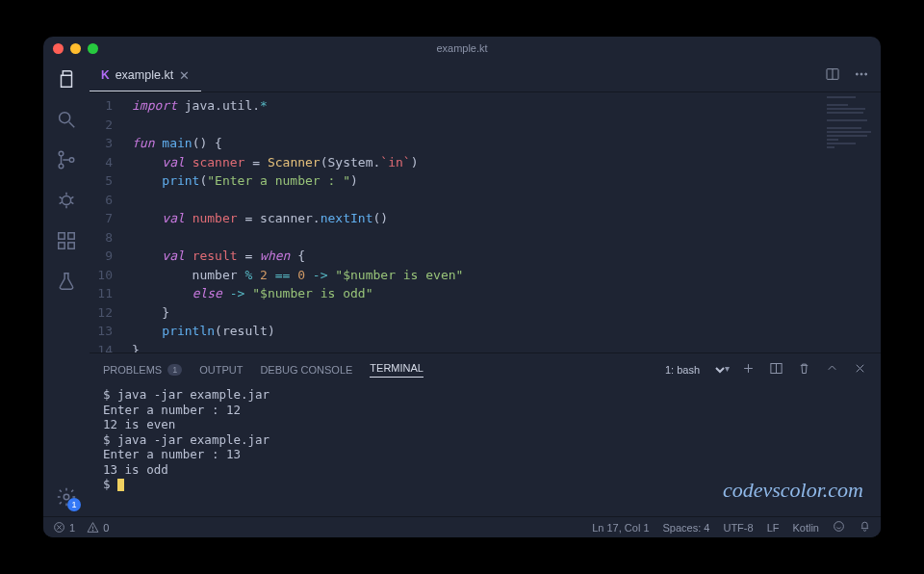 The height and width of the screenshot is (574, 924). Describe the element at coordinates (106, 75) in the screenshot. I see `kotlin-file-icon: K` at that location.